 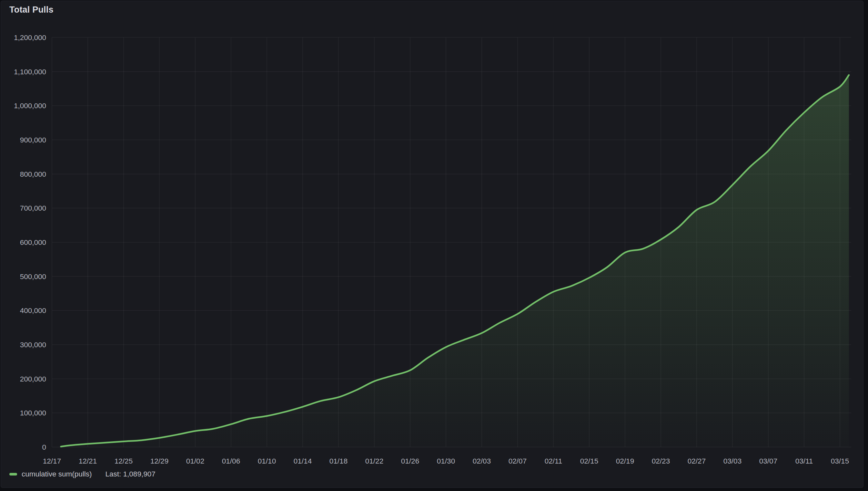 What do you see at coordinates (446, 461) in the screenshot?
I see `x-axis-labels: 12/1712/2112/2512/2901/0201/0601/1001/14…` at bounding box center [446, 461].